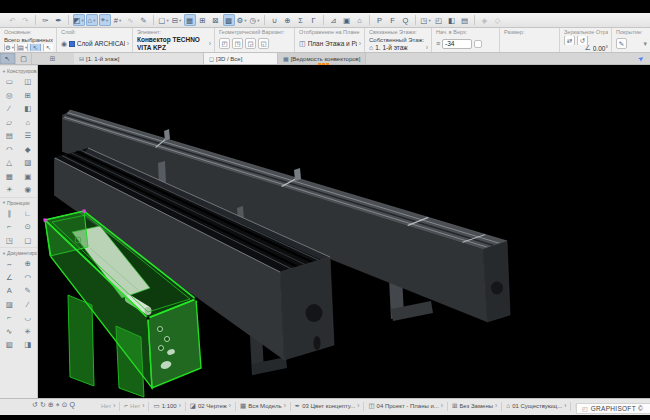 Image resolution: width=650 pixels, height=420 pixels. Describe the element at coordinates (10, 177) in the screenshot. I see `curtain-wall-tool: ▦` at that location.